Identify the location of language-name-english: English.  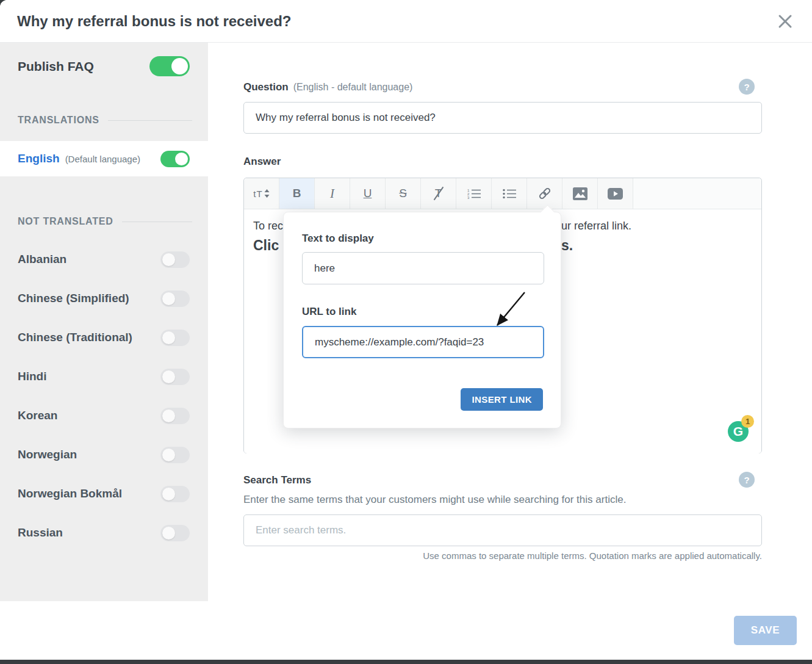
(39, 159).